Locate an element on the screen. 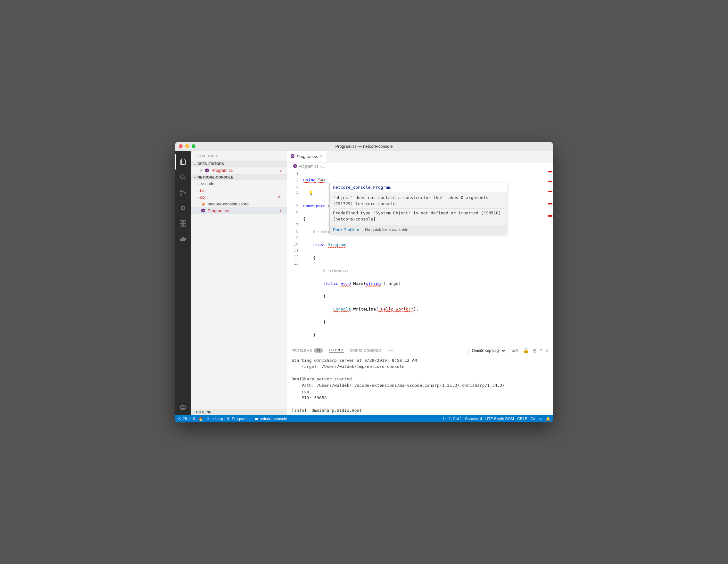  output-log: Starting OmniSharp server at 9/29/2019, … is located at coordinates (420, 386).